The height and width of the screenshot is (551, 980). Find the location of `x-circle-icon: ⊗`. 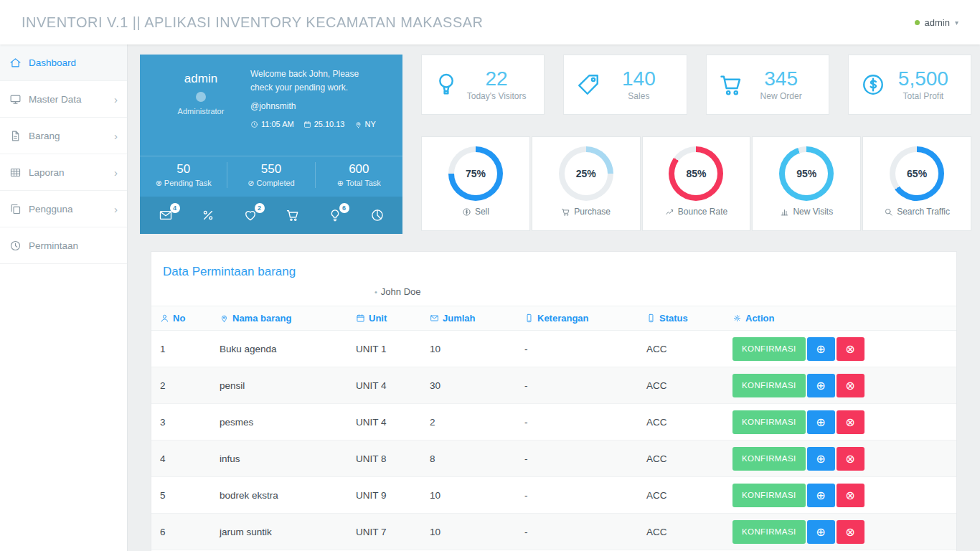

x-circle-icon: ⊗ is located at coordinates (159, 183).